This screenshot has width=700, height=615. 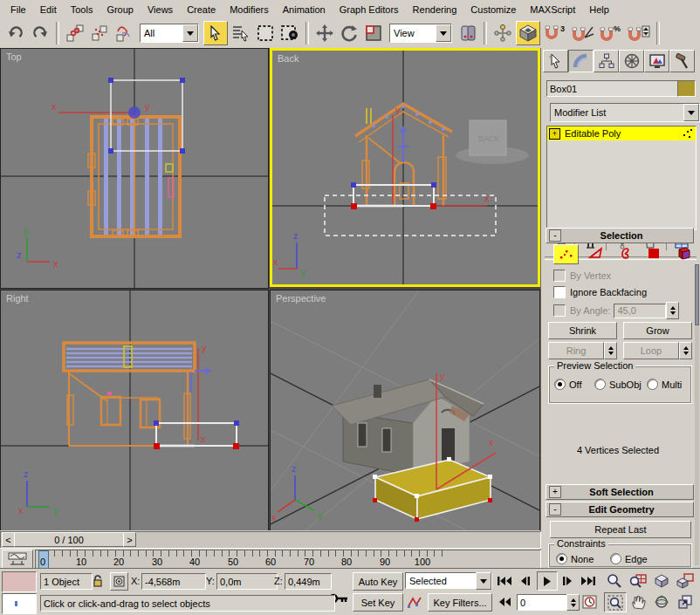 What do you see at coordinates (169, 33) in the screenshot?
I see `selection-filter-combo: All` at bounding box center [169, 33].